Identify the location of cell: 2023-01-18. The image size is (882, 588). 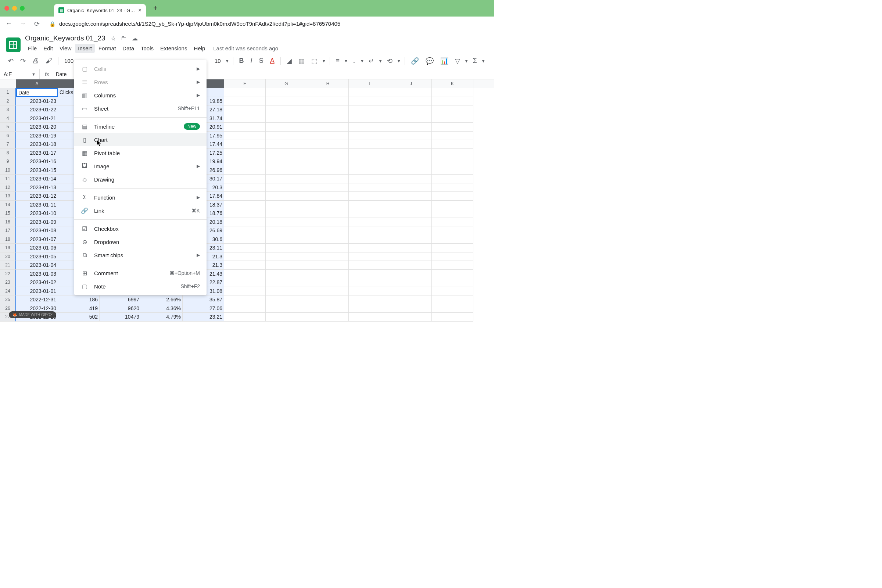
(37, 144).